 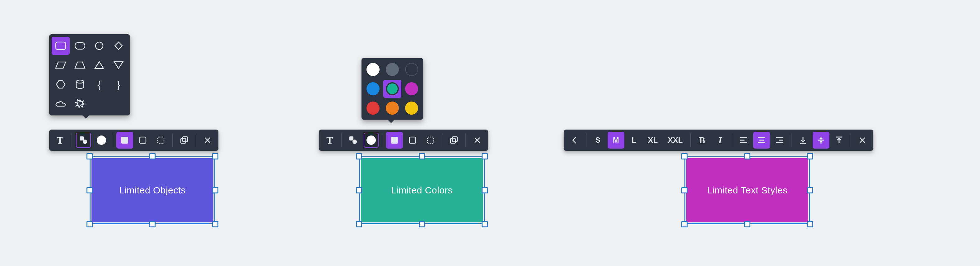 I want to click on object-label: Limited Colors, so click(x=422, y=190).